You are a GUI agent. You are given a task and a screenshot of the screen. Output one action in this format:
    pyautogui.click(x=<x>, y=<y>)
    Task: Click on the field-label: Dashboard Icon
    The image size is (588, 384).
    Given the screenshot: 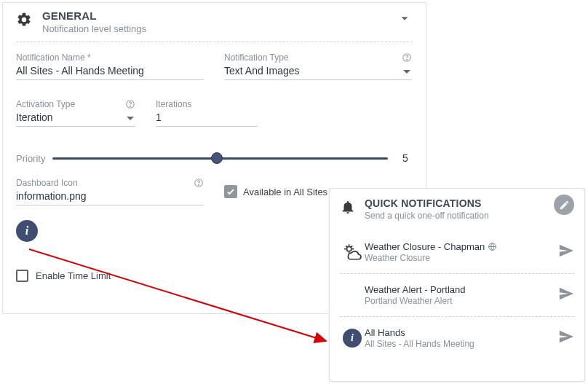 What is the action you would take?
    pyautogui.click(x=47, y=183)
    